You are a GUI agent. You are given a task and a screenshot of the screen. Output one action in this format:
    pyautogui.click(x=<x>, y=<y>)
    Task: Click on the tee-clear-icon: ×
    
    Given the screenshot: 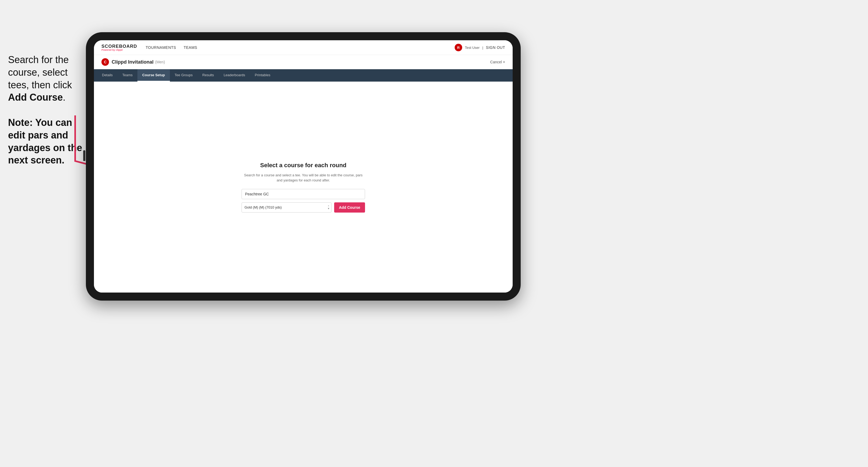 What is the action you would take?
    pyautogui.click(x=329, y=206)
    